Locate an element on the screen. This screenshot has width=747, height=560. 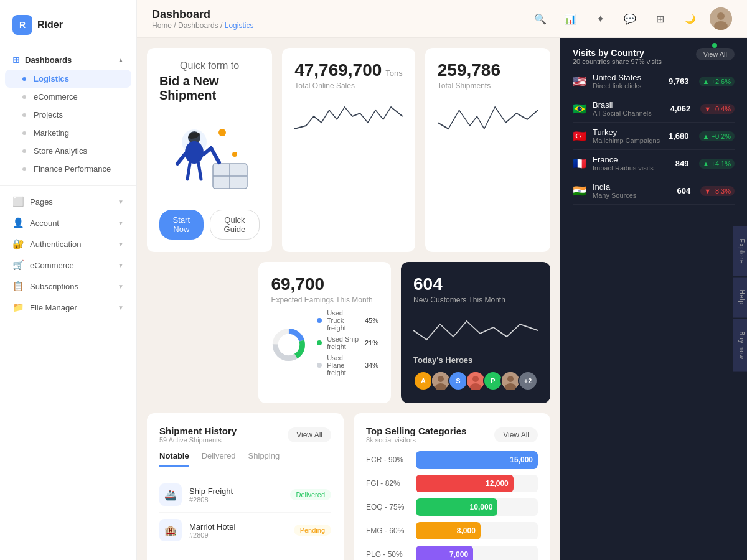
bar-track: 15,000 is located at coordinates (477, 460).